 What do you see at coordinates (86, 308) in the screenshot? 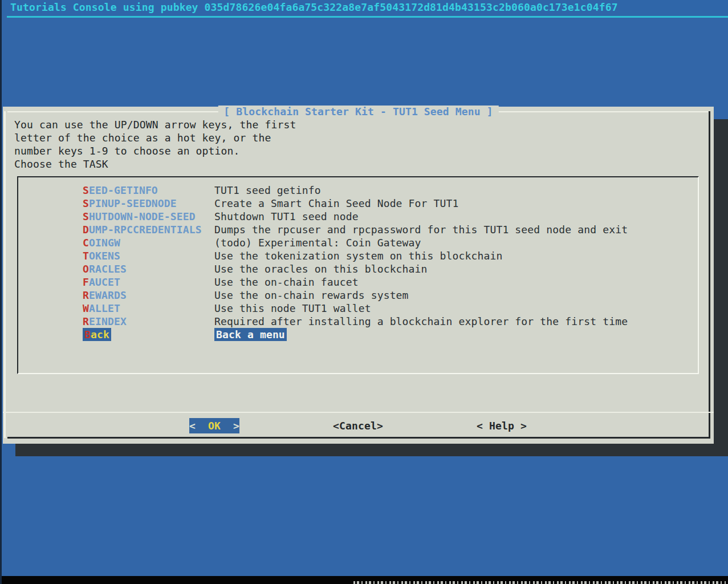
I see `hotkey-letter: W` at bounding box center [86, 308].